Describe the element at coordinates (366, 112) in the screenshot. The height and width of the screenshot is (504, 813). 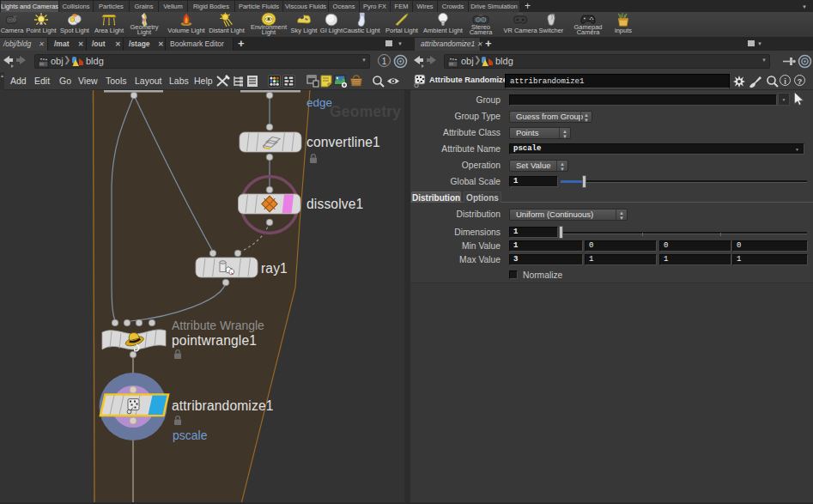
I see `svg-text: Geometry` at that location.